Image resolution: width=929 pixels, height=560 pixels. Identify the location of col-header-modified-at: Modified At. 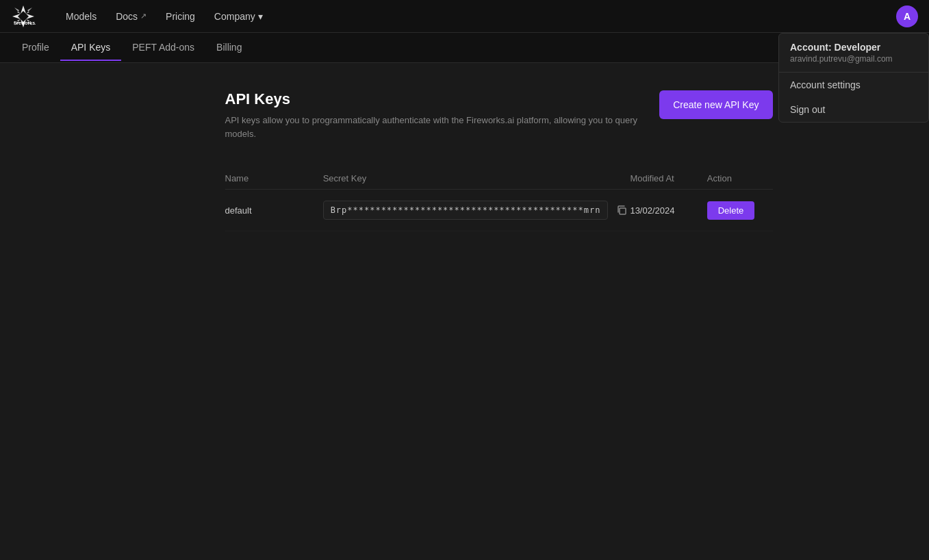
(668, 179).